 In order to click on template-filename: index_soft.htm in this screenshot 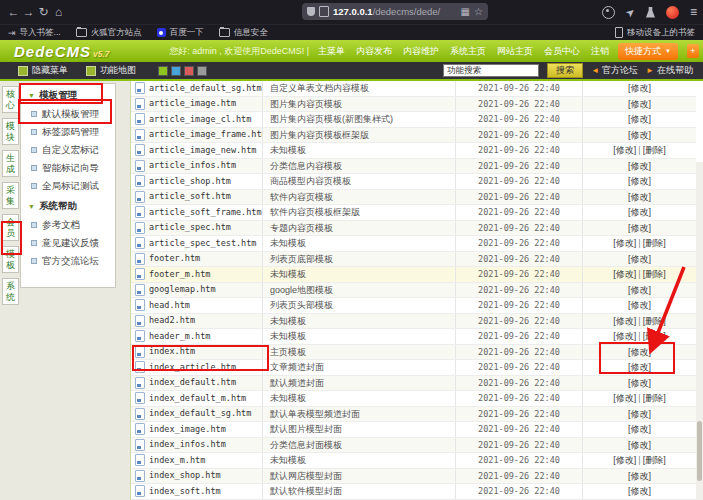, I will do `click(185, 492)`.